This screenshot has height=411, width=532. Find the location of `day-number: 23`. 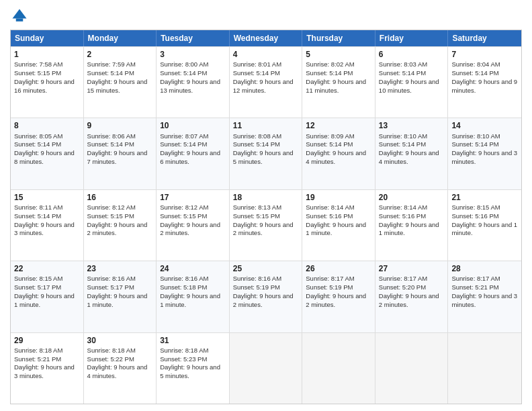

day-number: 23 is located at coordinates (120, 269).